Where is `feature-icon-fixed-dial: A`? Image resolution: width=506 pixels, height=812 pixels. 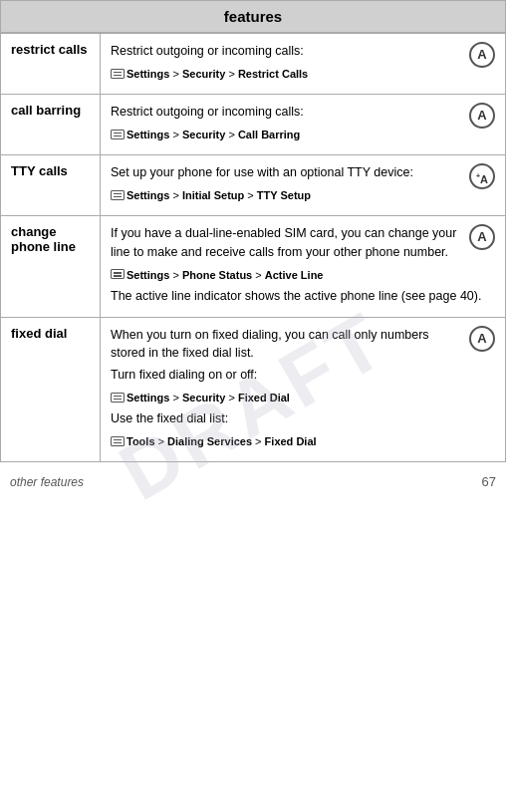
feature-icon-fixed-dial: A is located at coordinates (482, 339).